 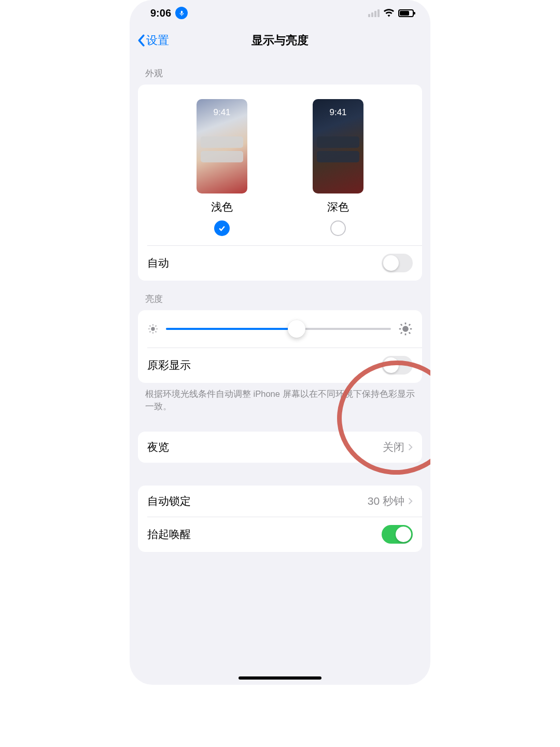 I want to click on true-tone-label: 原彩显示, so click(x=169, y=365).